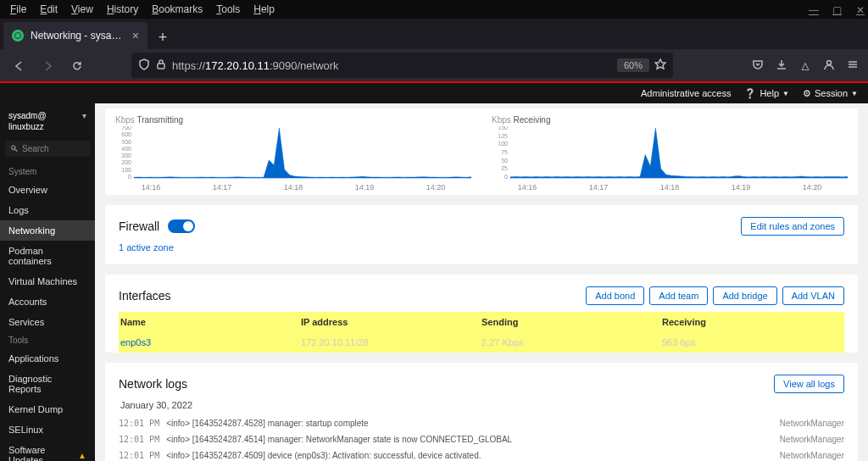 This screenshot has width=868, height=461. What do you see at coordinates (126, 134) in the screenshot?
I see `svg-text: 600` at bounding box center [126, 134].